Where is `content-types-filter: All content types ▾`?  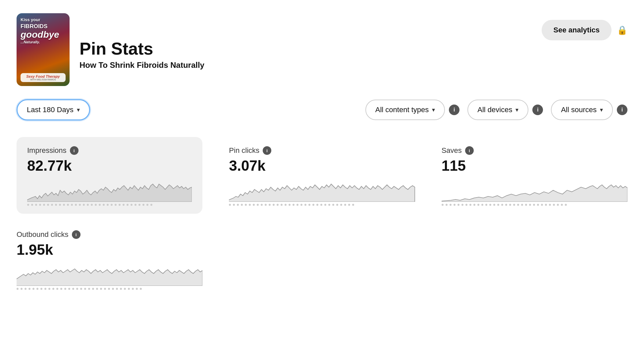 content-types-filter: All content types ▾ is located at coordinates (405, 110).